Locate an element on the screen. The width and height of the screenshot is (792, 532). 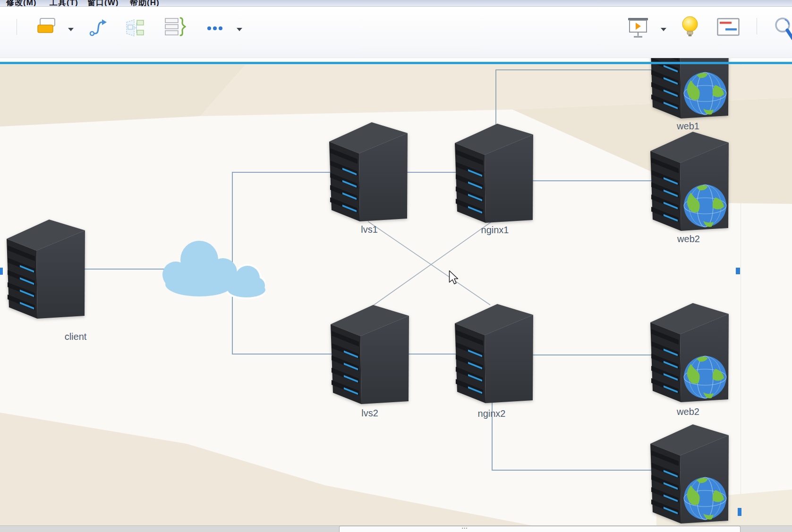
toolbar is located at coordinates (396, 32).